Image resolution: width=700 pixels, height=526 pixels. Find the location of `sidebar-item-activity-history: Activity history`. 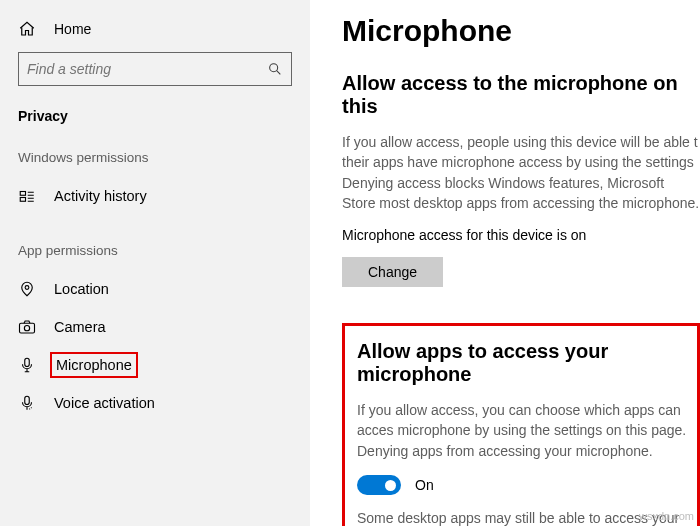

sidebar-item-activity-history: Activity history is located at coordinates (155, 196).